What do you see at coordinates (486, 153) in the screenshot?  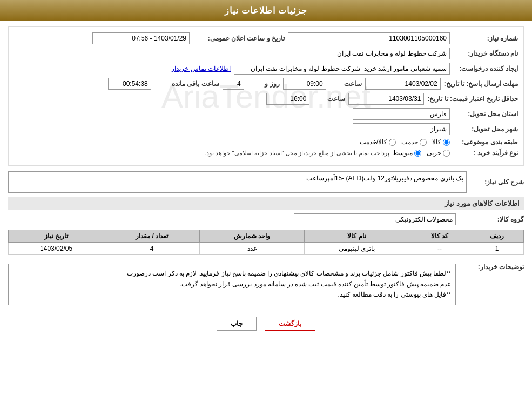 I see `process-label: نوع فرآیند خرید :` at bounding box center [486, 153].